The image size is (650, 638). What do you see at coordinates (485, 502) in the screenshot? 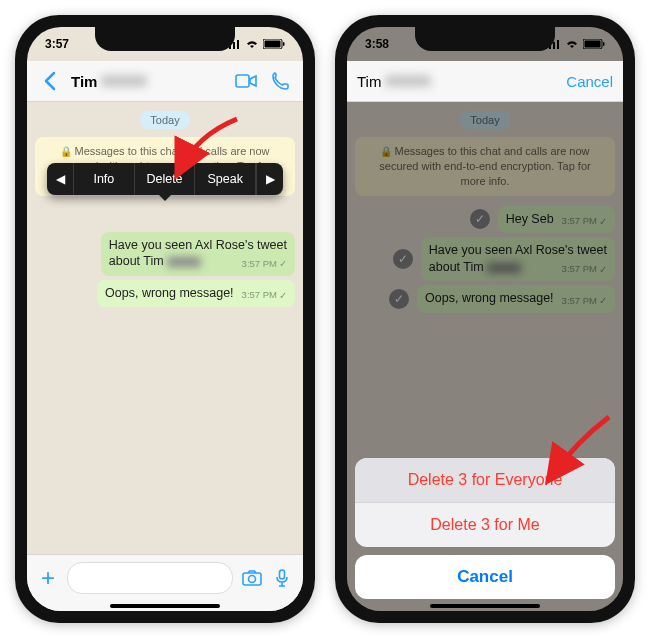
I see `action-sheet-group: Delete 3 for Everyone Delete 3 for Me` at bounding box center [485, 502].